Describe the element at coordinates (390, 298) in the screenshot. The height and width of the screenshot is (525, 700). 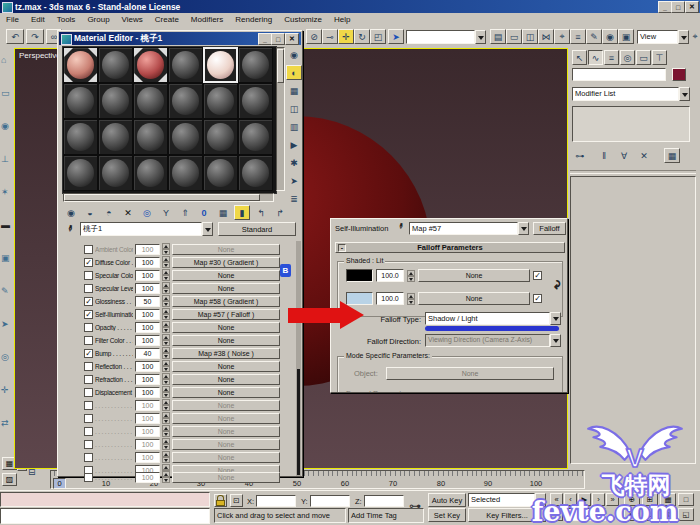
I see `side-amount-field: 100.0` at that location.